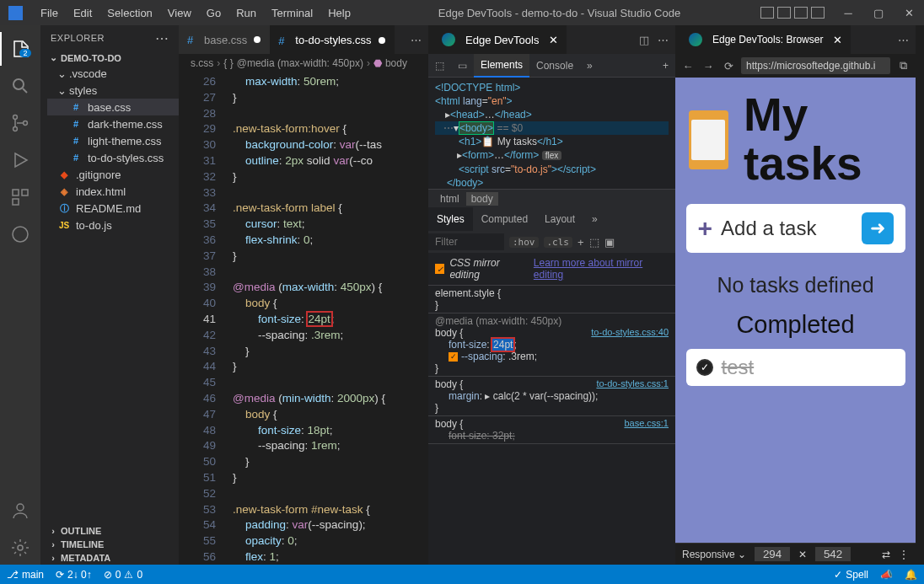 The width and height of the screenshot is (924, 584). I want to click on open-external-icon: ⧉, so click(903, 66).